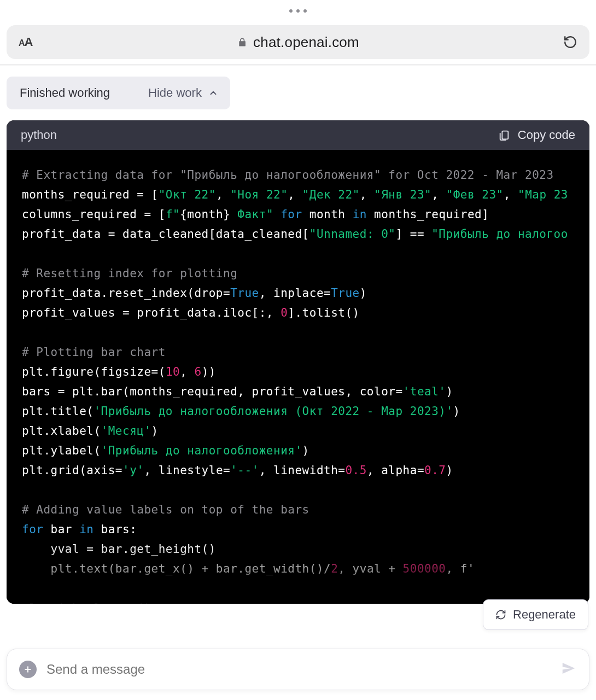 This screenshot has width=596, height=700. What do you see at coordinates (65, 93) in the screenshot?
I see `finished-working-label: Finished working` at bounding box center [65, 93].